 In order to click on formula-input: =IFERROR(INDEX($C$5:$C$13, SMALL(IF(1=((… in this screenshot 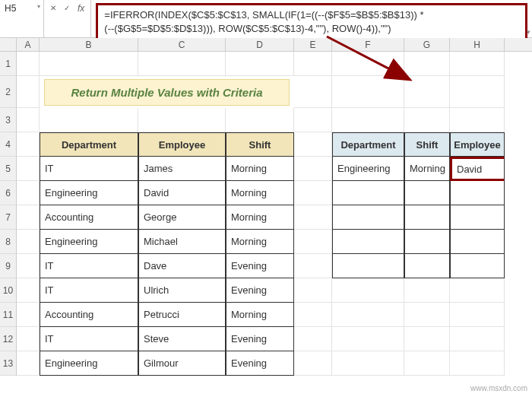, I will do `click(312, 22)`.